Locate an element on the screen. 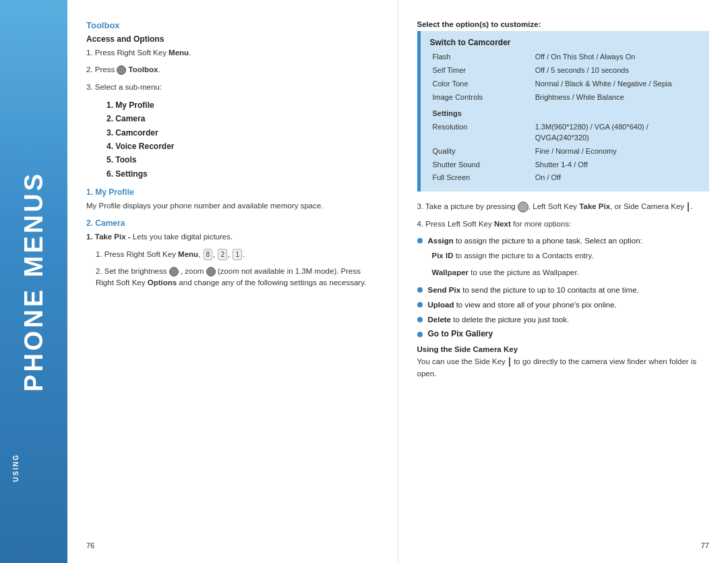  sub-menu-list: 1. My Profile 2. Camera 3. Camcorder 4. … is located at coordinates (243, 140).